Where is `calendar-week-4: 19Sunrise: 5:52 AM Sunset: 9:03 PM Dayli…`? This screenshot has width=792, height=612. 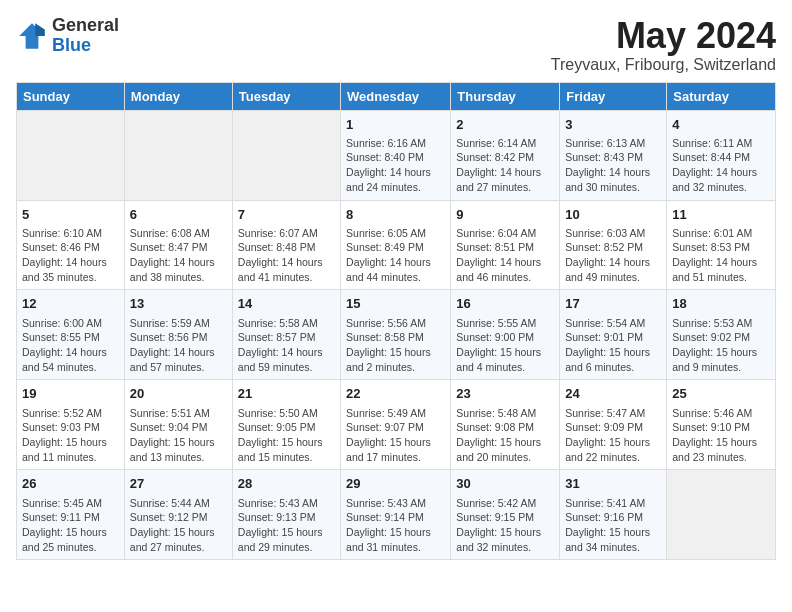 calendar-week-4: 19Sunrise: 5:52 AM Sunset: 9:03 PM Dayli… is located at coordinates (396, 425).